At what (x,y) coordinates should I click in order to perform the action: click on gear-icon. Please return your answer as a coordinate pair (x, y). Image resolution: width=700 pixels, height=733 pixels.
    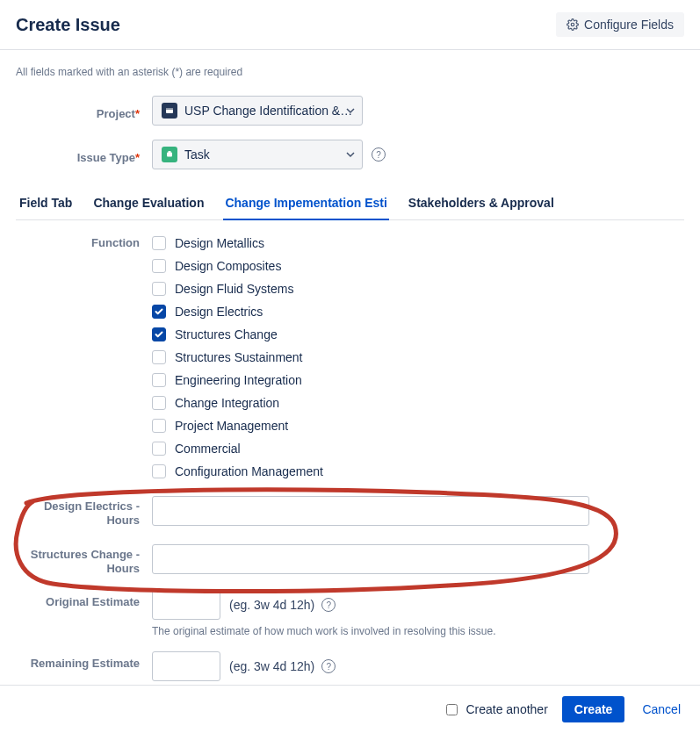
    Looking at the image, I should click on (573, 25).